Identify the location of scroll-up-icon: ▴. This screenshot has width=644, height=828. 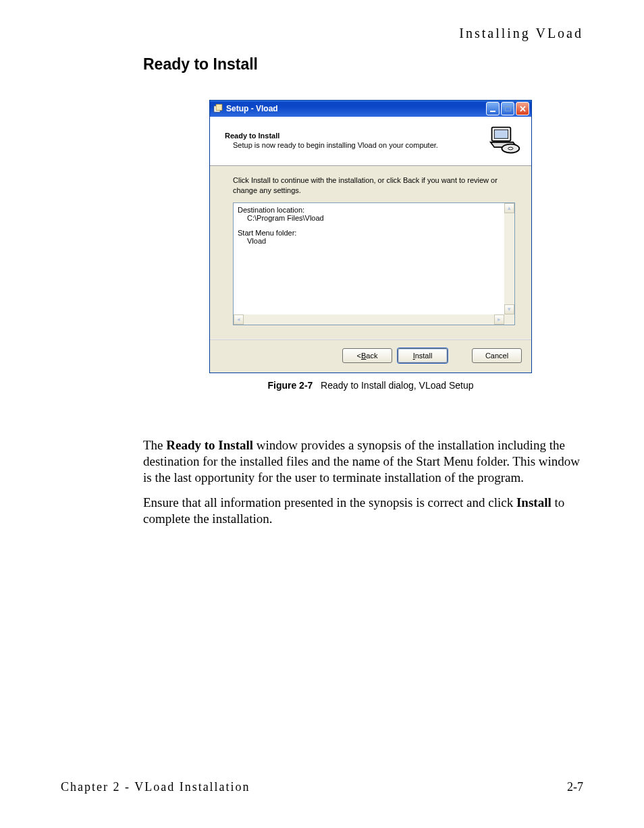
(509, 208).